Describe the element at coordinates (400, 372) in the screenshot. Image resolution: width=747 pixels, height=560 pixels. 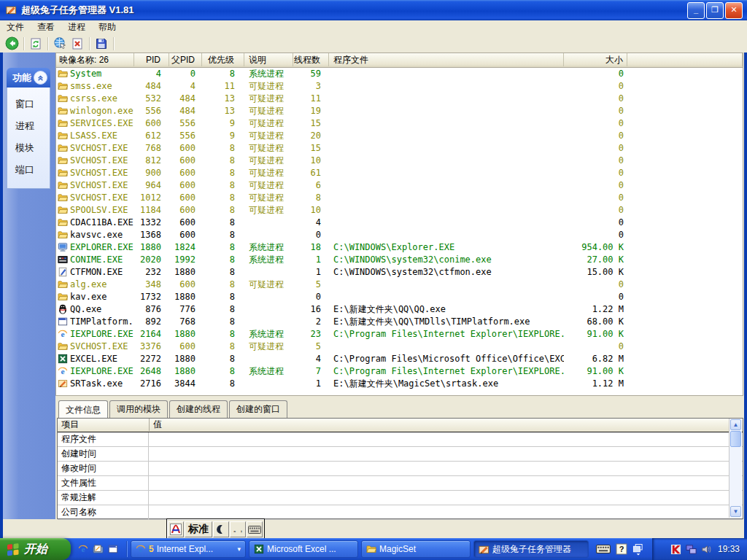
I see `table-row: eIEXPLORE.EXE264818808系统进程7C:\Program Fi…` at that location.